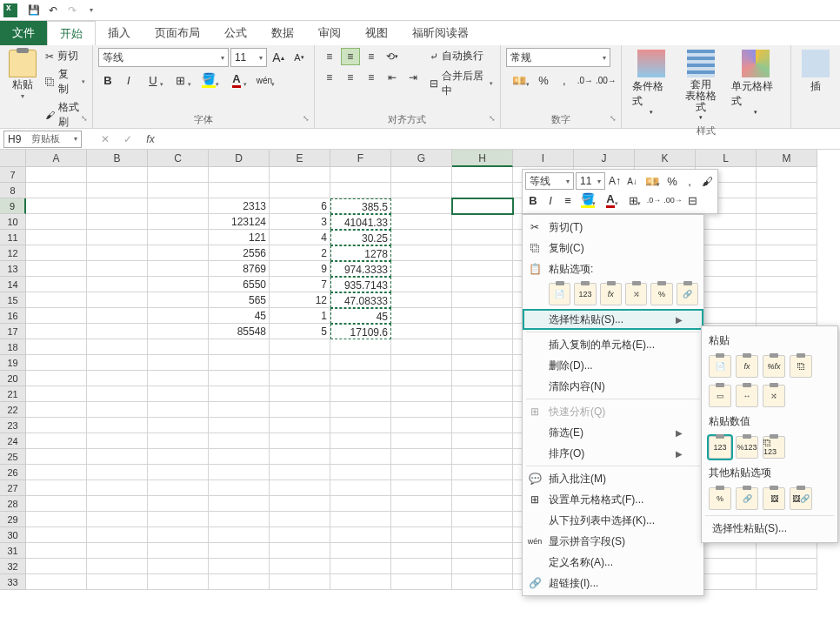  Describe the element at coordinates (673, 200) in the screenshot. I see `mini-dec-decimal: .00→` at that location.